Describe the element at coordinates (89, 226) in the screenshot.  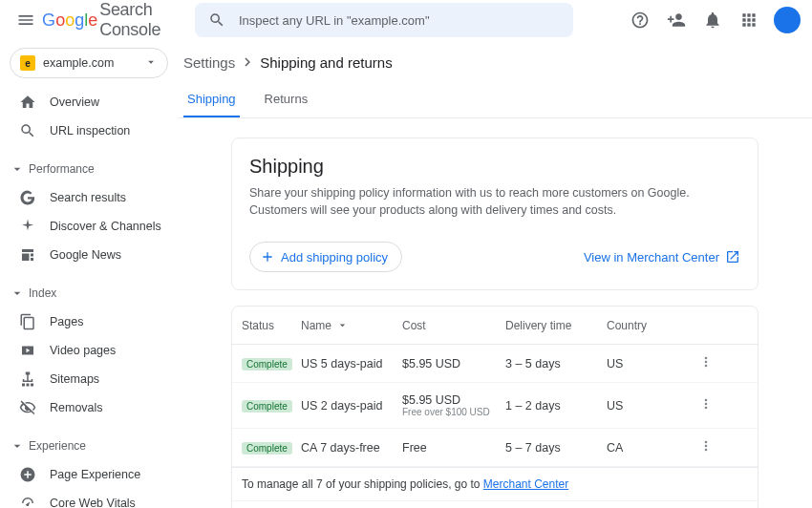
I see `nav-discover: Discover & Channels` at that location.